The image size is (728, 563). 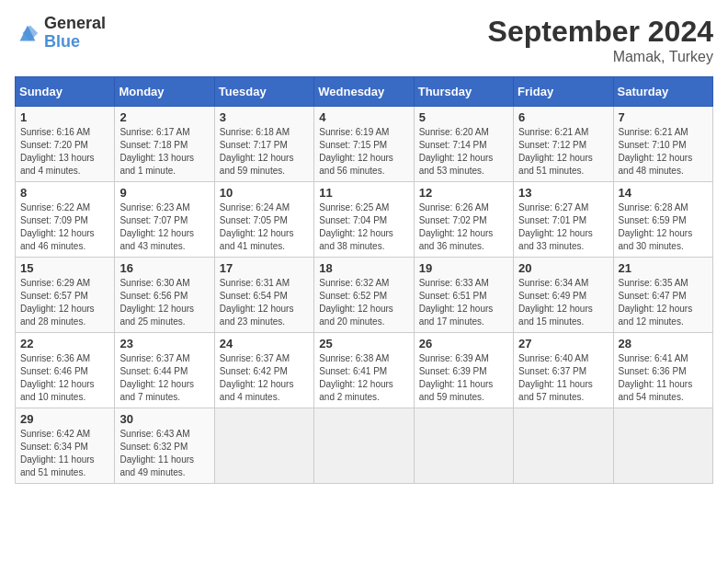 What do you see at coordinates (265, 269) in the screenshot?
I see `day-number: 17` at bounding box center [265, 269].